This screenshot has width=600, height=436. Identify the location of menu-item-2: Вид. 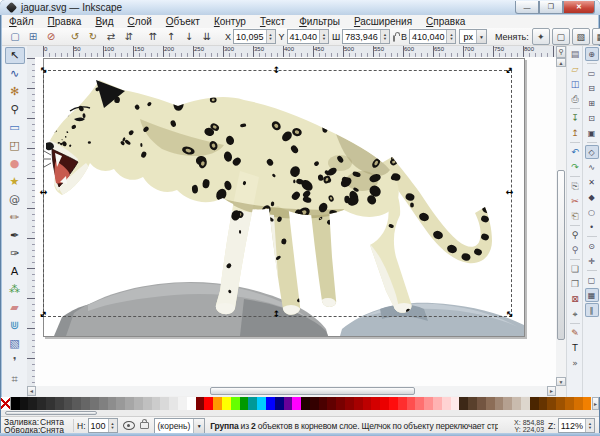
(104, 22).